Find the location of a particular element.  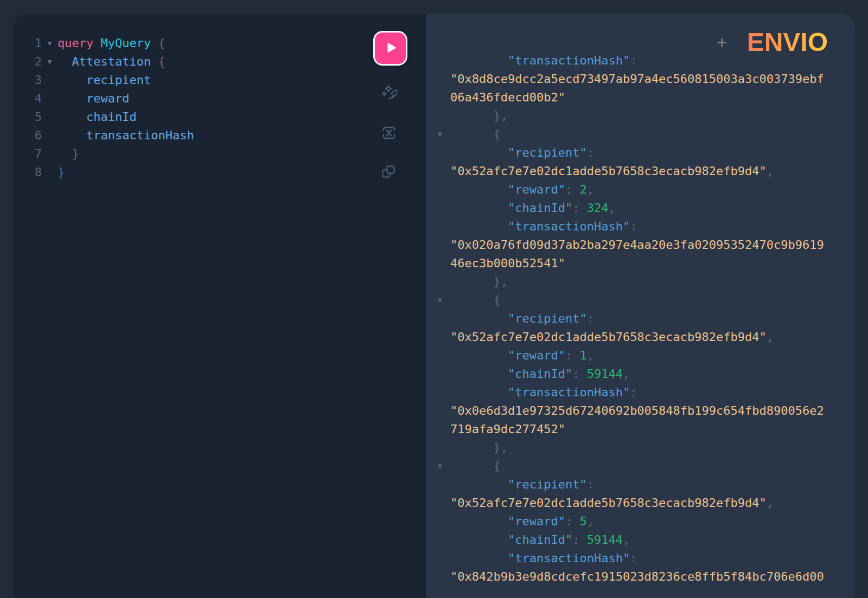

code-text: "reward": 1, is located at coordinates (522, 356).